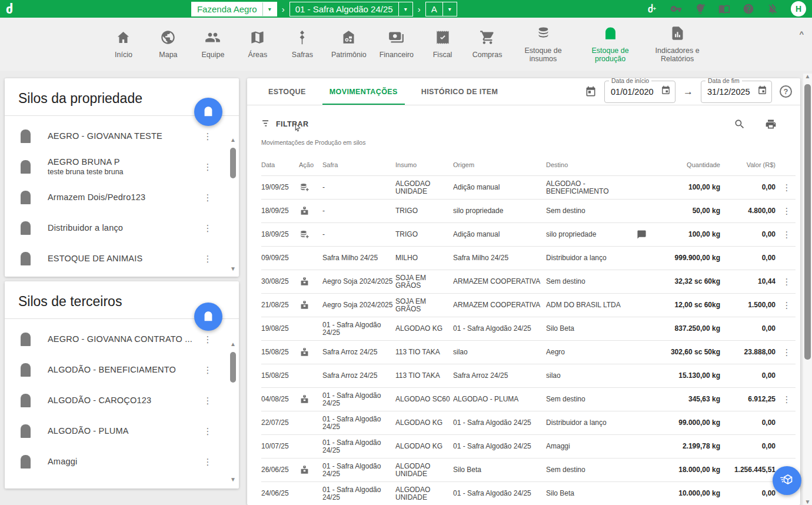 This screenshot has width=812, height=505. Describe the element at coordinates (122, 197) in the screenshot. I see `silo-list-item: Armazem Dois/Pedro123⋮` at that location.